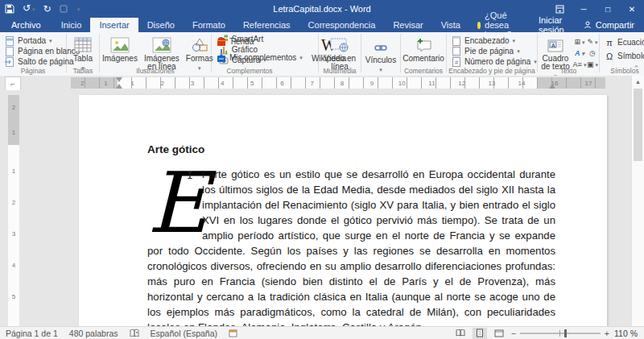  What do you see at coordinates (499, 25) in the screenshot?
I see `tell-me-box: ¿Qué desea hacer?` at bounding box center [499, 25].